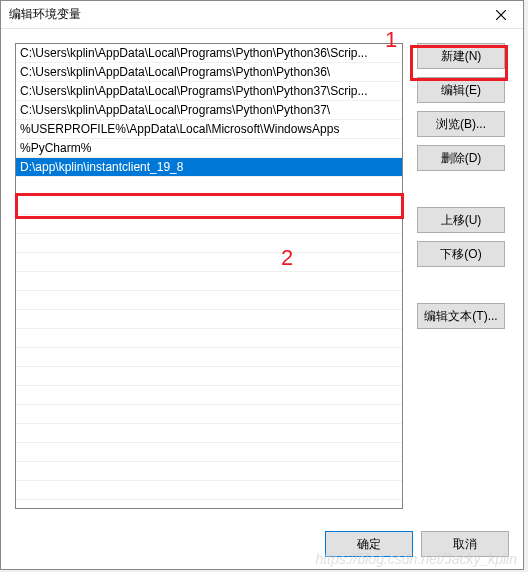 The width and height of the screenshot is (528, 572). I want to click on new-button: 新建(N), so click(461, 56).